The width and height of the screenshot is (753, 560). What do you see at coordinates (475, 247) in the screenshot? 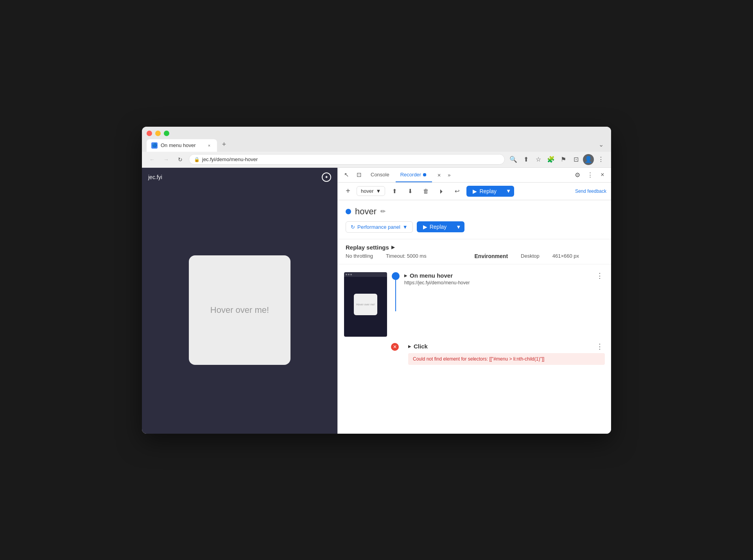
I see `replay-settings-header: Replay settings ▶` at bounding box center [475, 247].